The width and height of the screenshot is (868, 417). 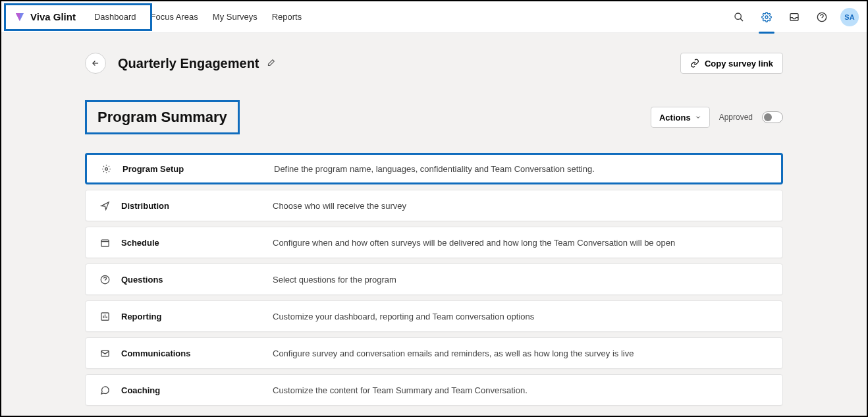 What do you see at coordinates (434, 316) in the screenshot?
I see `list-item-reporting: Reporting Customize your dashboard, repo…` at bounding box center [434, 316].